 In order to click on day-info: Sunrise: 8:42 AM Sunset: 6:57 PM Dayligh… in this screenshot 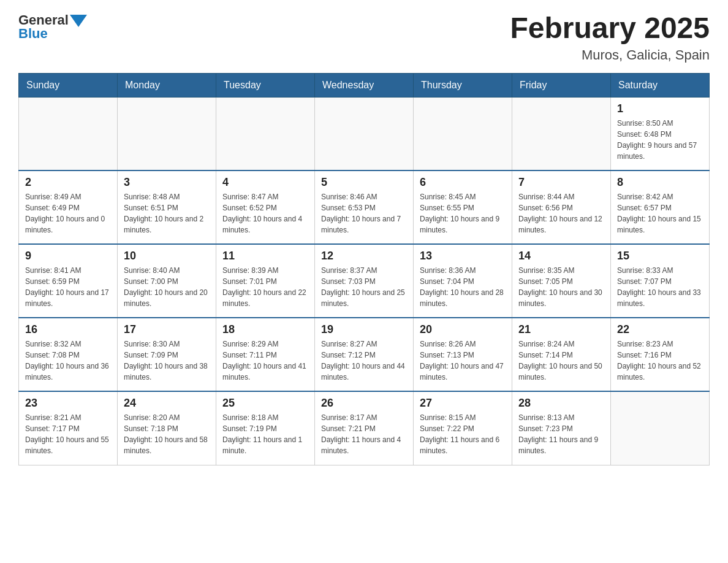, I will do `click(660, 213)`.